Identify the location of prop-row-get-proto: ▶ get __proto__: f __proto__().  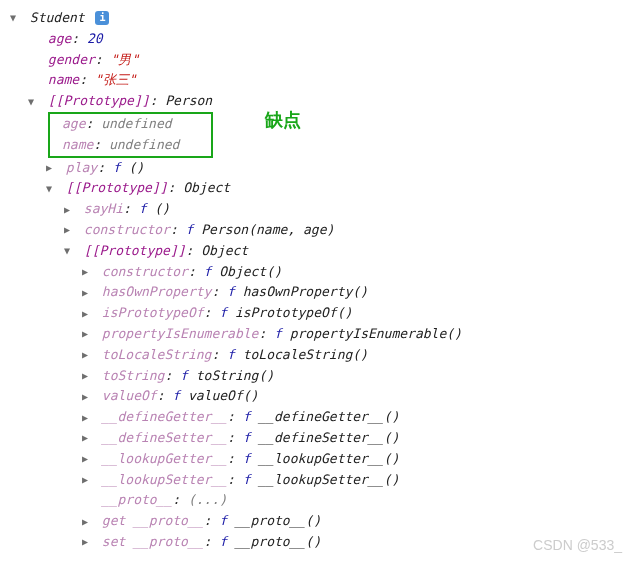
(319, 522).